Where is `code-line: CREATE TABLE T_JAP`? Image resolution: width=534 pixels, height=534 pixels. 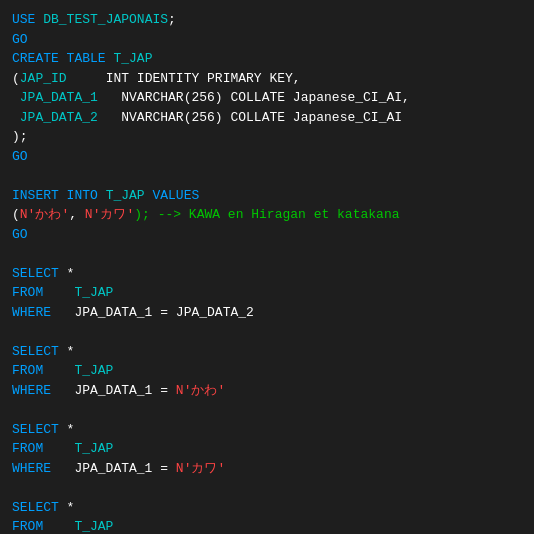
code-line: CREATE TABLE T_JAP is located at coordinates (267, 59).